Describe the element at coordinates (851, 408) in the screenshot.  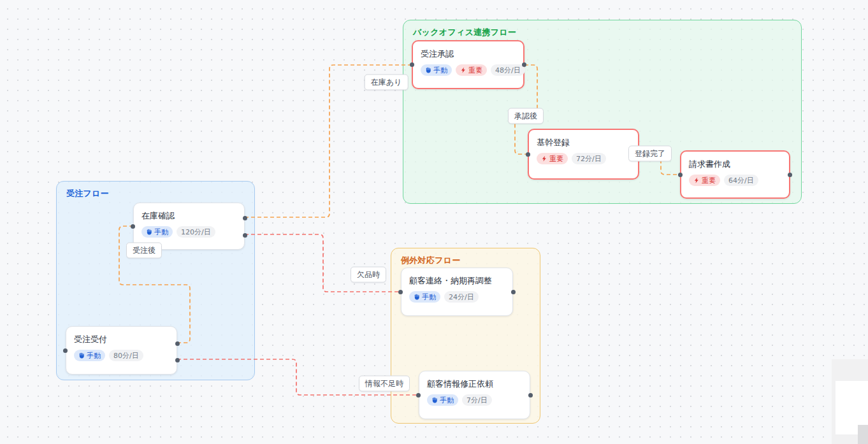
I see `minimap-viewport` at that location.